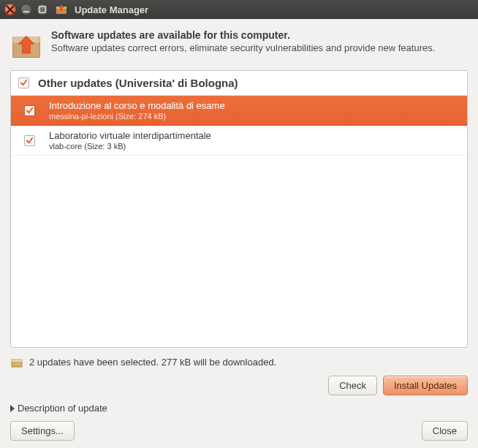 The height and width of the screenshot is (448, 478). Describe the element at coordinates (63, 408) in the screenshot. I see `expander-label: Description of update` at that location.